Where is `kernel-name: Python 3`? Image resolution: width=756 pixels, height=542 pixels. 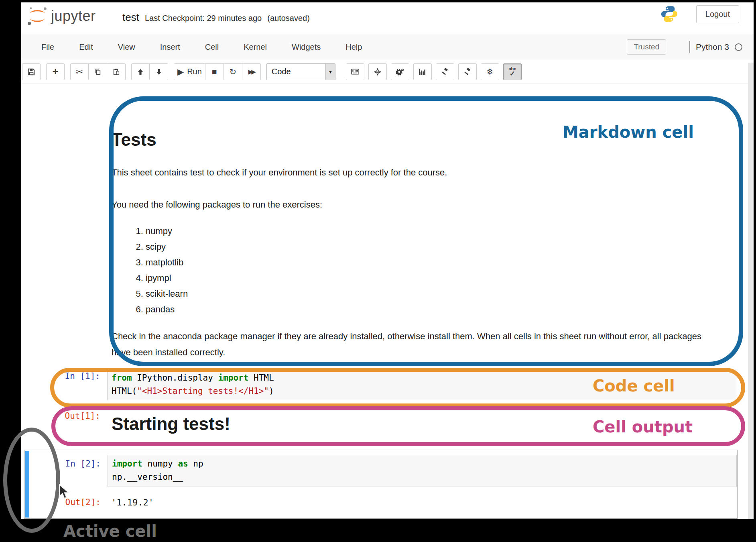
kernel-name: Python 3 is located at coordinates (713, 47).